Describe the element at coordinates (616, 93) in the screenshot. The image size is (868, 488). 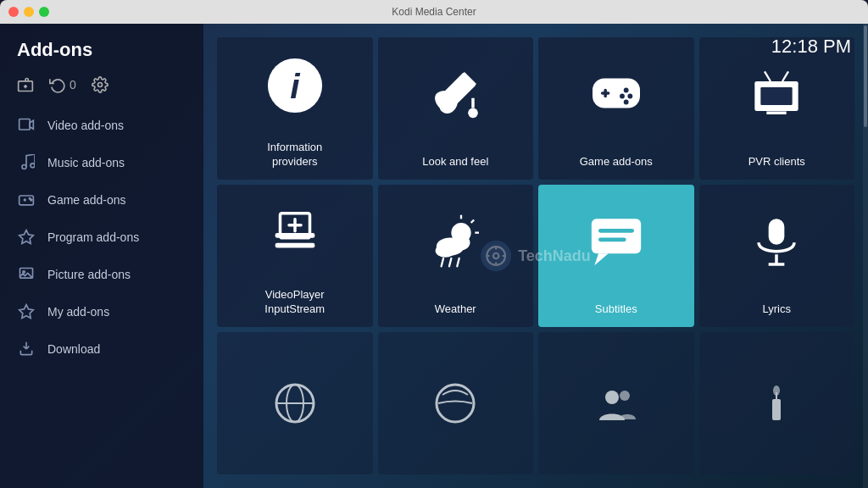
I see `gamepad-tile-icon` at that location.